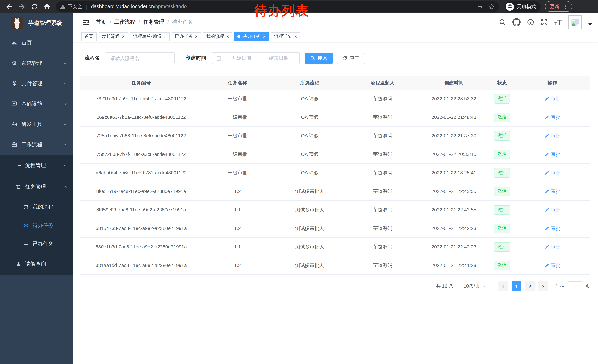  I want to click on tab-home: 首页, so click(89, 36).